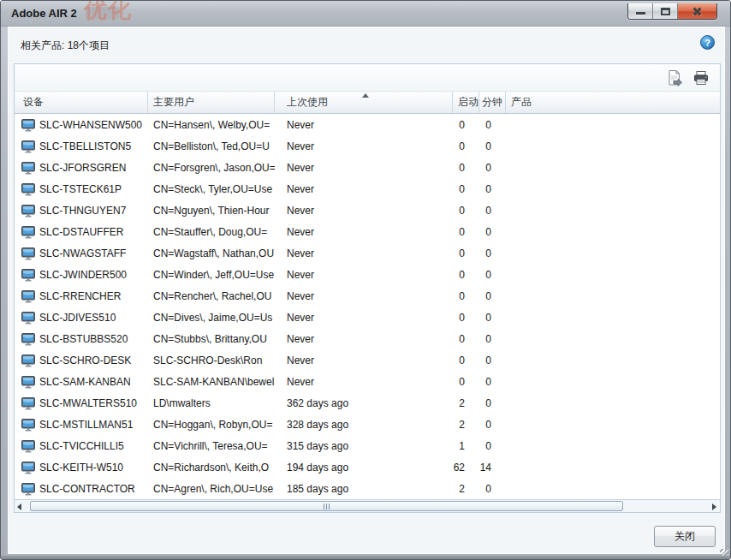  Describe the element at coordinates (86, 360) in the screenshot. I see `device-name: SLC-SCHRO-DESK` at that location.